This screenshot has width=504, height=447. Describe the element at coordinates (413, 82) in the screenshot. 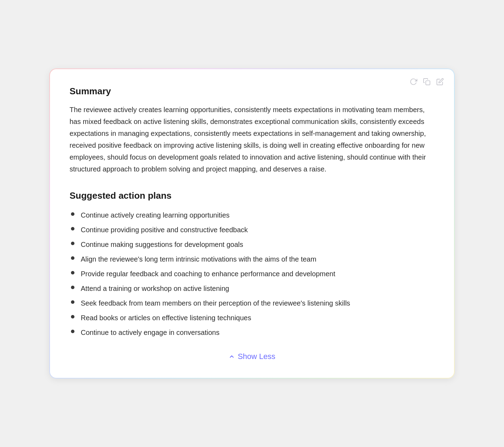

I see `refresh-icon` at that location.